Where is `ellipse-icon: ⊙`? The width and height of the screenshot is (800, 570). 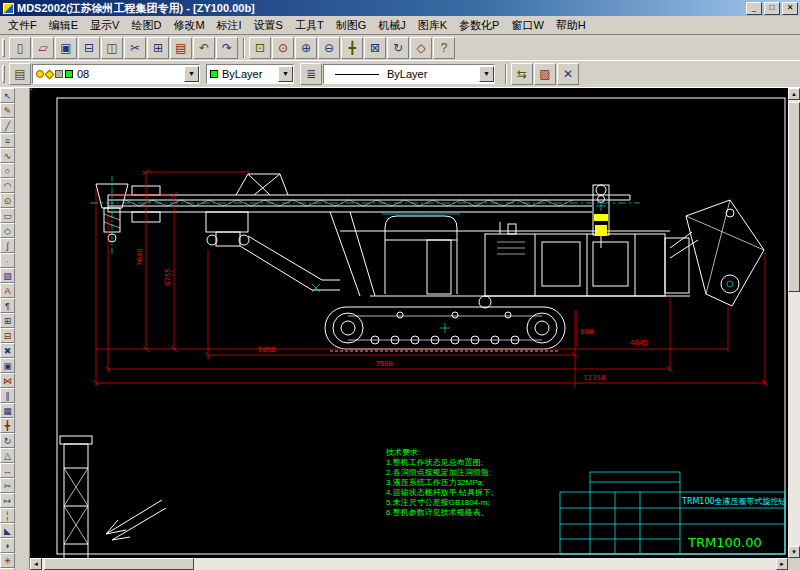
ellipse-icon: ⊙ is located at coordinates (8, 200).